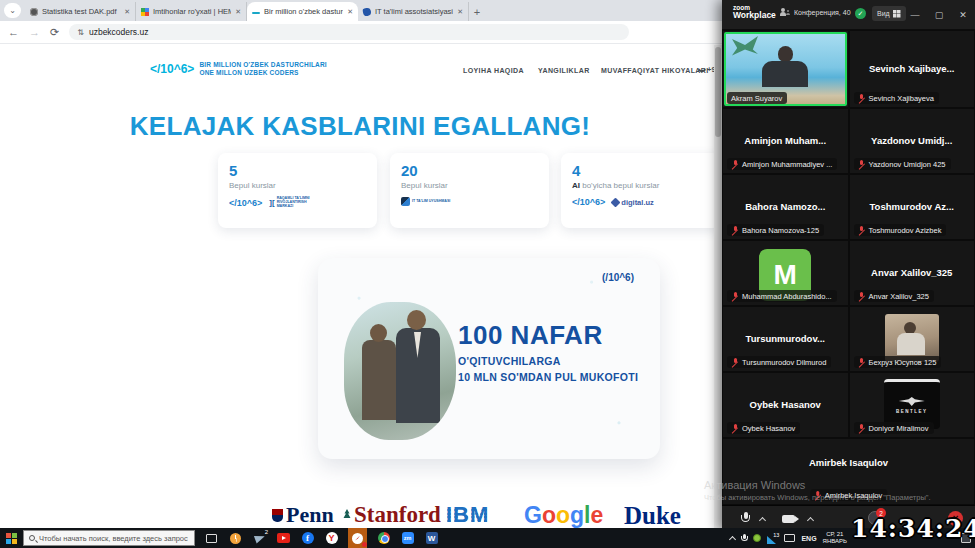 The width and height of the screenshot is (975, 548). What do you see at coordinates (408, 538) in the screenshot?
I see `zoom-icon: zm` at bounding box center [408, 538].